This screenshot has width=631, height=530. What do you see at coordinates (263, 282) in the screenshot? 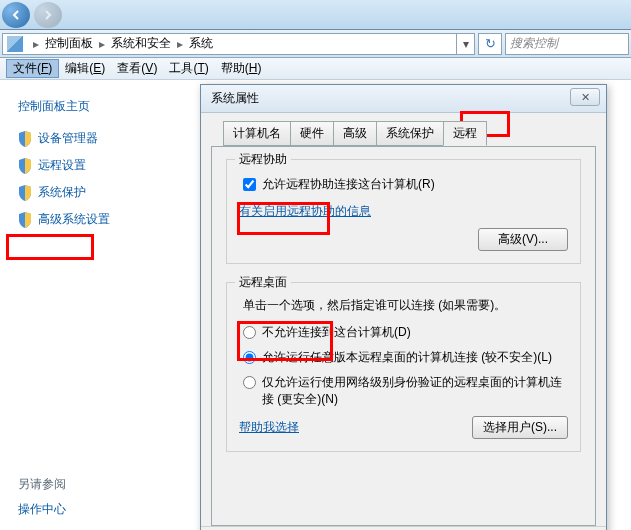
I see `group-title: 远程桌面` at bounding box center [263, 282].